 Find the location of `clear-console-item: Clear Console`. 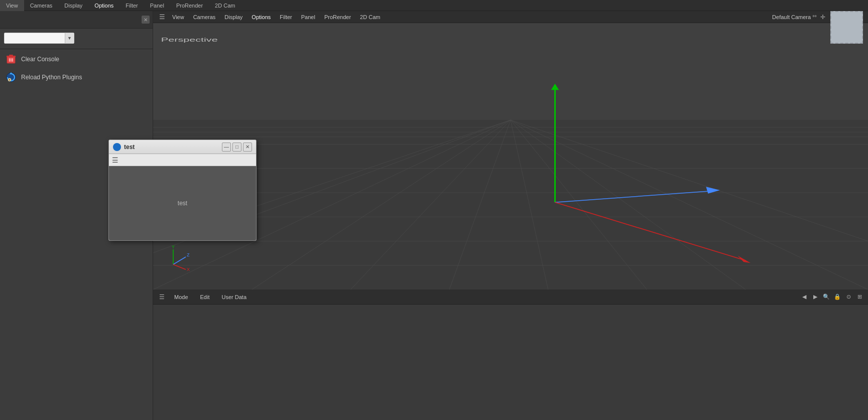

clear-console-item: Clear Console is located at coordinates (76, 59).